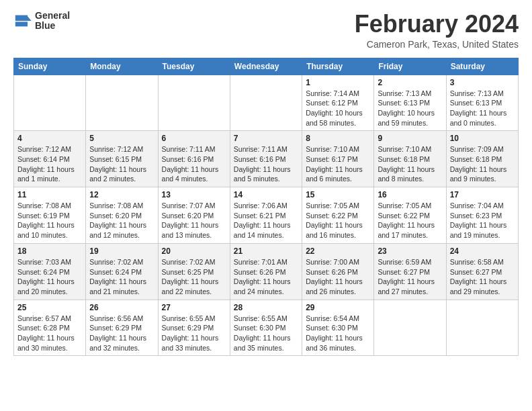 The image size is (532, 411). I want to click on calendar-week-row: 4Sunrise: 7:12 AM Sunset: 6:14 PM Daylig…, so click(266, 159).